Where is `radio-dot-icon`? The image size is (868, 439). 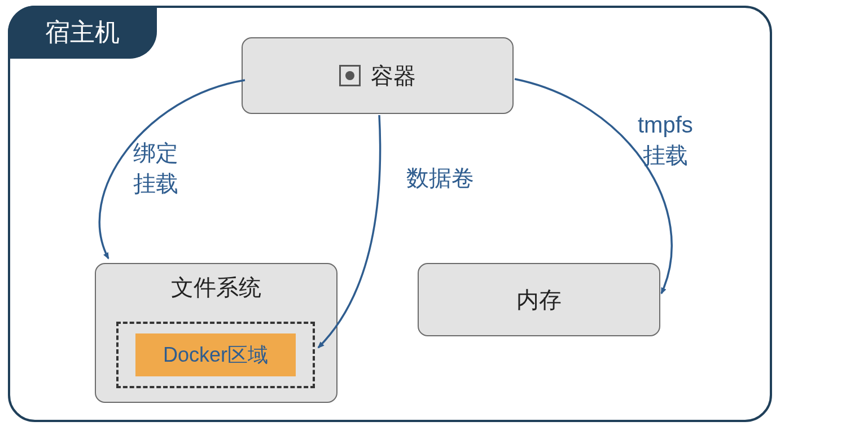
radio-dot-icon is located at coordinates (350, 76).